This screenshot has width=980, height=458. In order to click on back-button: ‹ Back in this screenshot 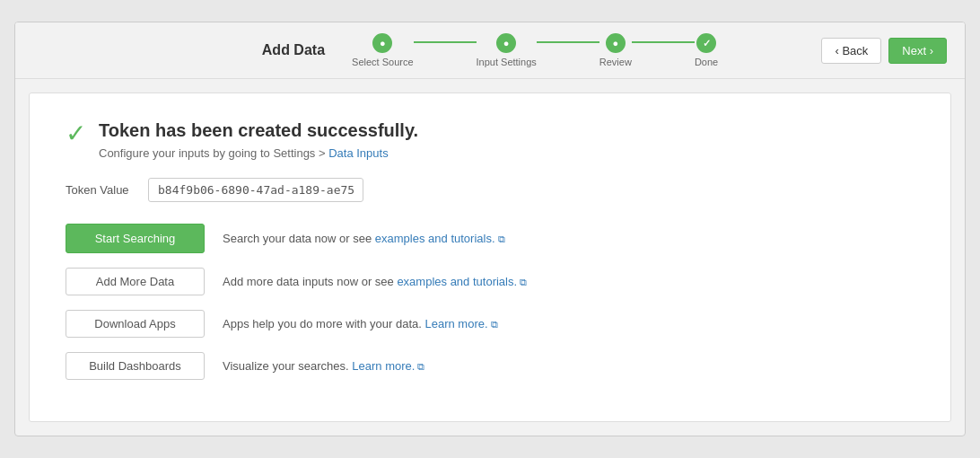, I will do `click(851, 50)`.